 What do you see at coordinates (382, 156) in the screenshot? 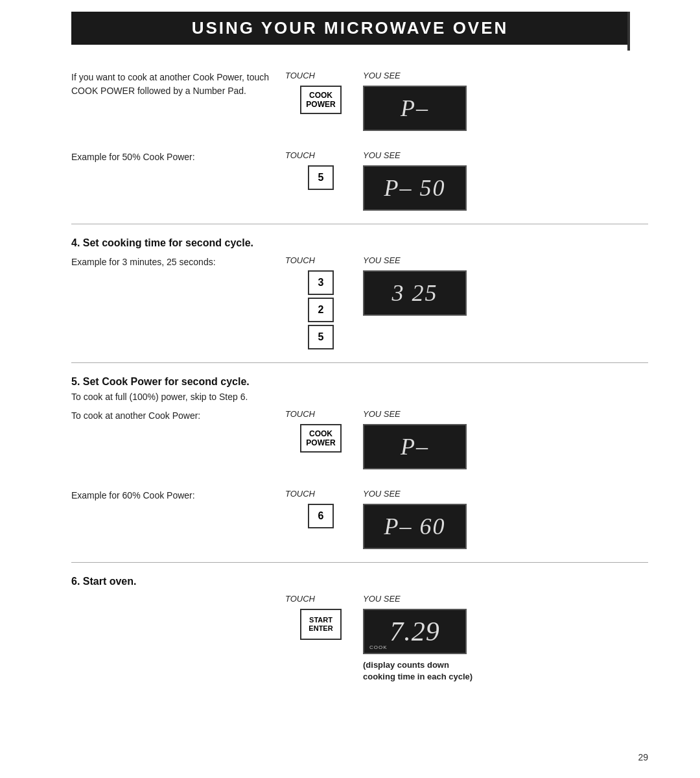
I see `you-see-label-2: YOU SEE` at bounding box center [382, 156].